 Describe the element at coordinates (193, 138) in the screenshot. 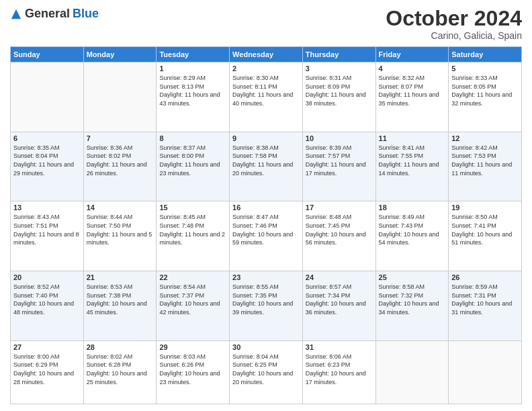

I see `day-number: 8` at that location.